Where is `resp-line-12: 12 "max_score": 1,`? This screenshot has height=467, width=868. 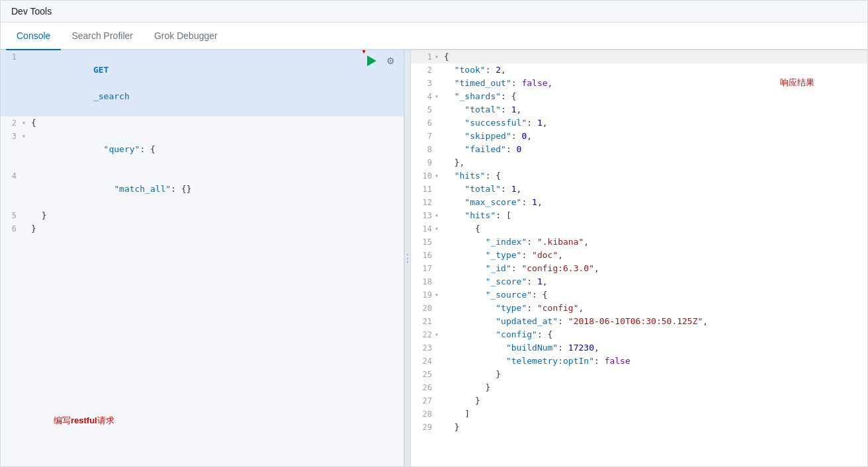
resp-line-12: 12 "max_score": 1, is located at coordinates (639, 202).